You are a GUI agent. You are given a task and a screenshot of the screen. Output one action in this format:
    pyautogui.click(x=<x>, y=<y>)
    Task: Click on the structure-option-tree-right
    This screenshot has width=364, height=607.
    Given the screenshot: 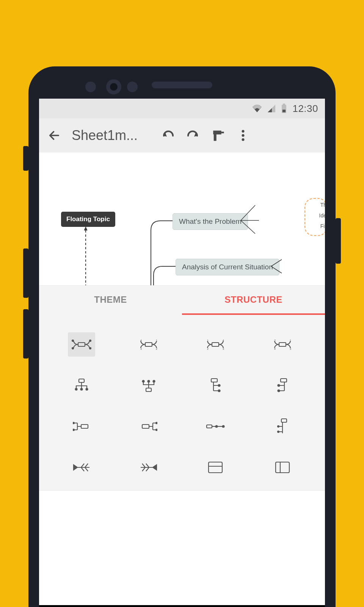 What is the action you would take?
    pyautogui.click(x=215, y=385)
    